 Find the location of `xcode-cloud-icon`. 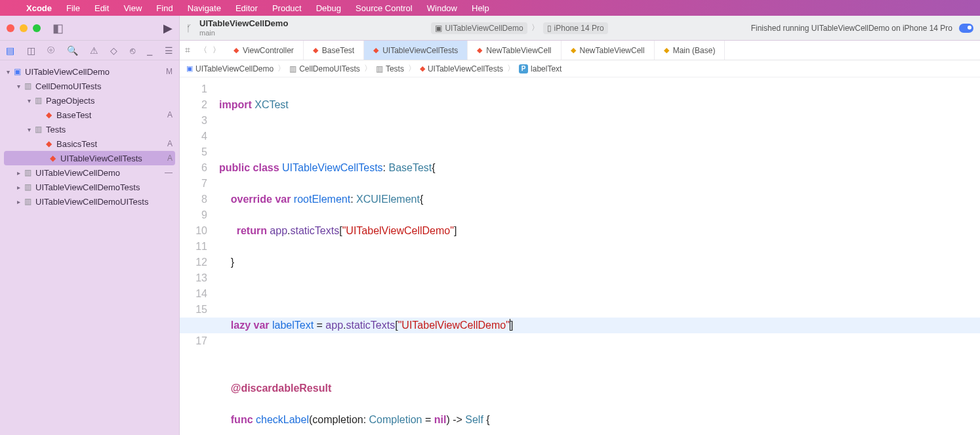

xcode-cloud-icon is located at coordinates (966, 28).